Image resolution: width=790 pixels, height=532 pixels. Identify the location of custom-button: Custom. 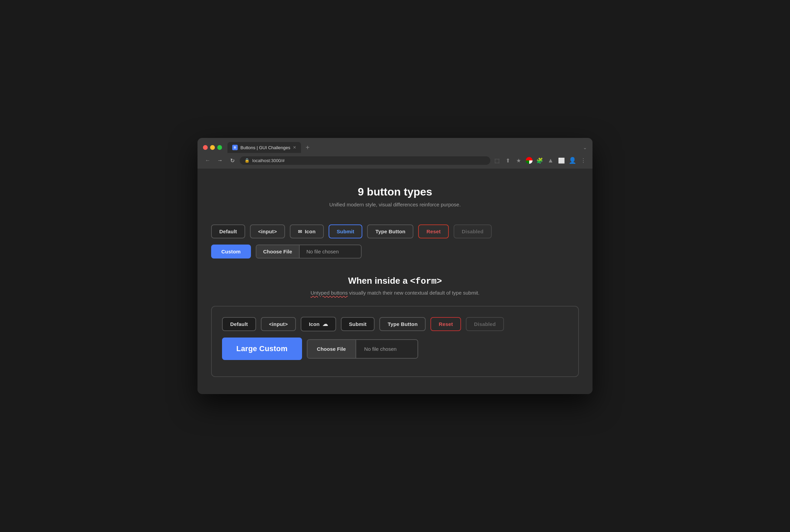
(231, 251).